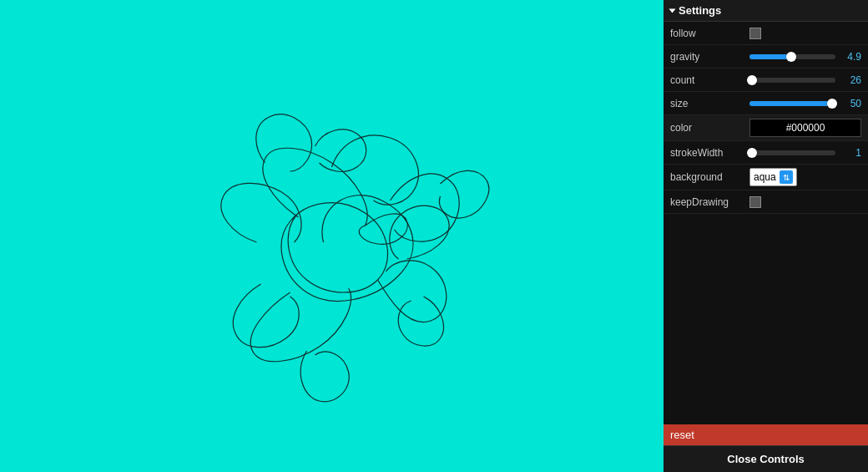 This screenshot has height=472, width=868. I want to click on collapse-icon, so click(673, 10).